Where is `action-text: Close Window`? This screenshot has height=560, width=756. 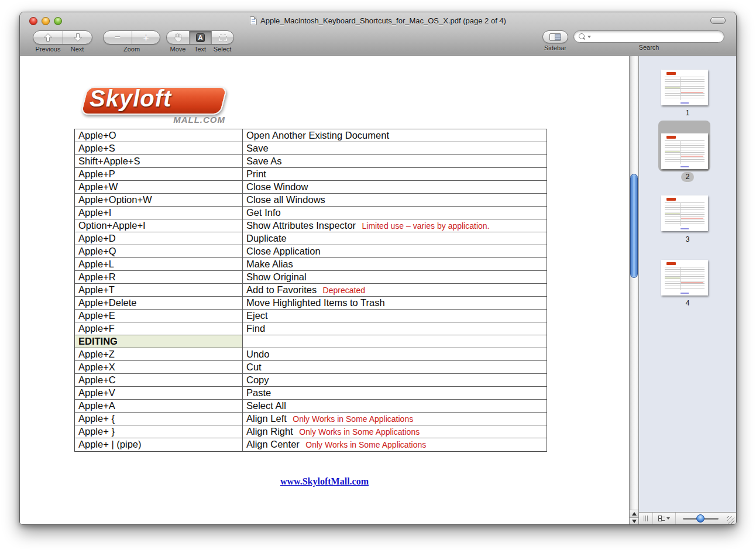 action-text: Close Window is located at coordinates (277, 187).